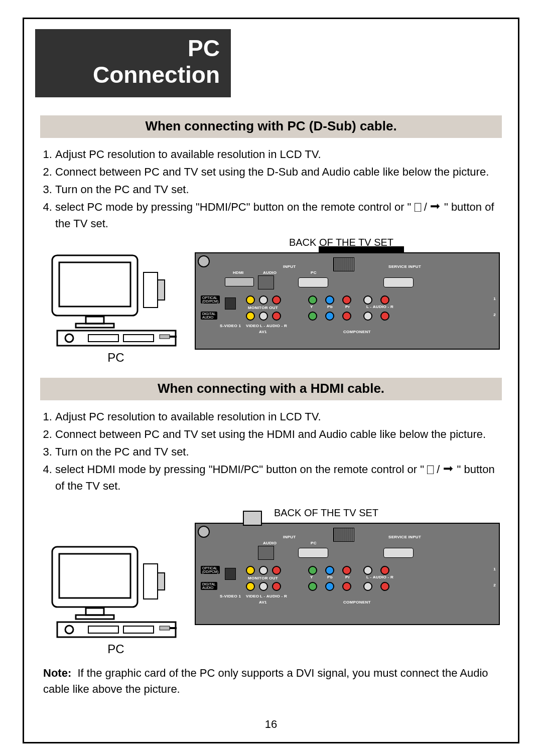 This screenshot has width=542, height=756. I want to click on back-of-tv-label: BACK OF THE TV SET, so click(326, 513).